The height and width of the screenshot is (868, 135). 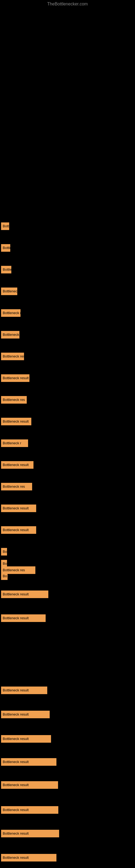 What do you see at coordinates (29, 762) in the screenshot?
I see `bottleneck-bar-24: Bottleneck result` at bounding box center [29, 762].